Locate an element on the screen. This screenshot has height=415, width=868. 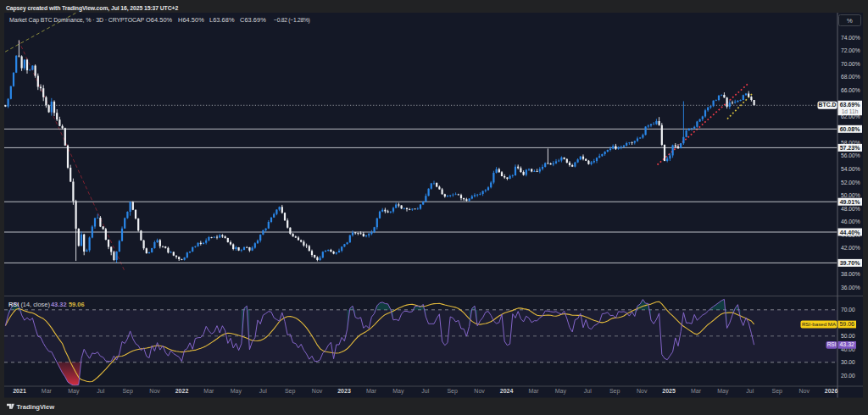
svg-text: RSI (14, close) is located at coordinates (29, 305).